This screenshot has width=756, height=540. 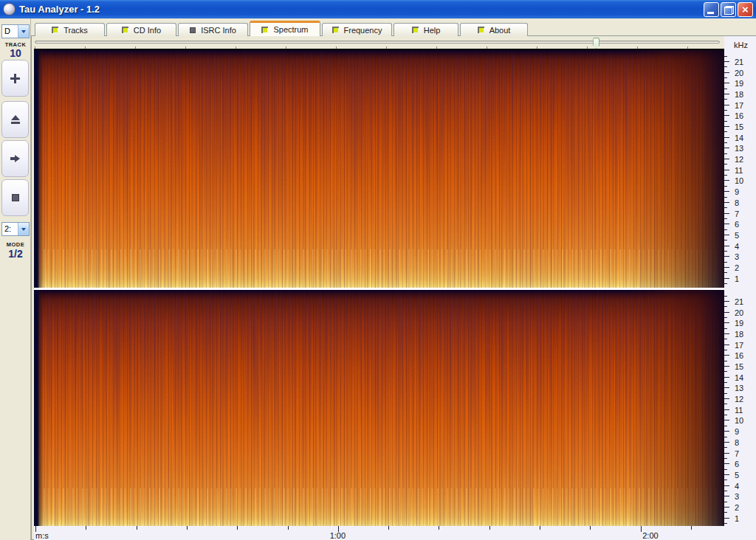 What do you see at coordinates (743, 159) in the screenshot?
I see `khz-tick-label: 12` at bounding box center [743, 159].